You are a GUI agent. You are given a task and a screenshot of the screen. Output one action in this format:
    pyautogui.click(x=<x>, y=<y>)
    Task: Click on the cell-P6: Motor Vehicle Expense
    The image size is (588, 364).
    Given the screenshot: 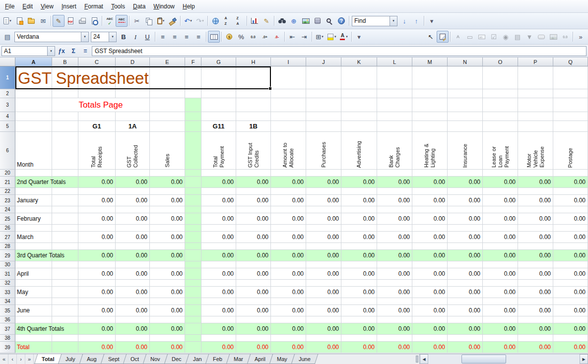 What is the action you would take?
    pyautogui.click(x=536, y=151)
    